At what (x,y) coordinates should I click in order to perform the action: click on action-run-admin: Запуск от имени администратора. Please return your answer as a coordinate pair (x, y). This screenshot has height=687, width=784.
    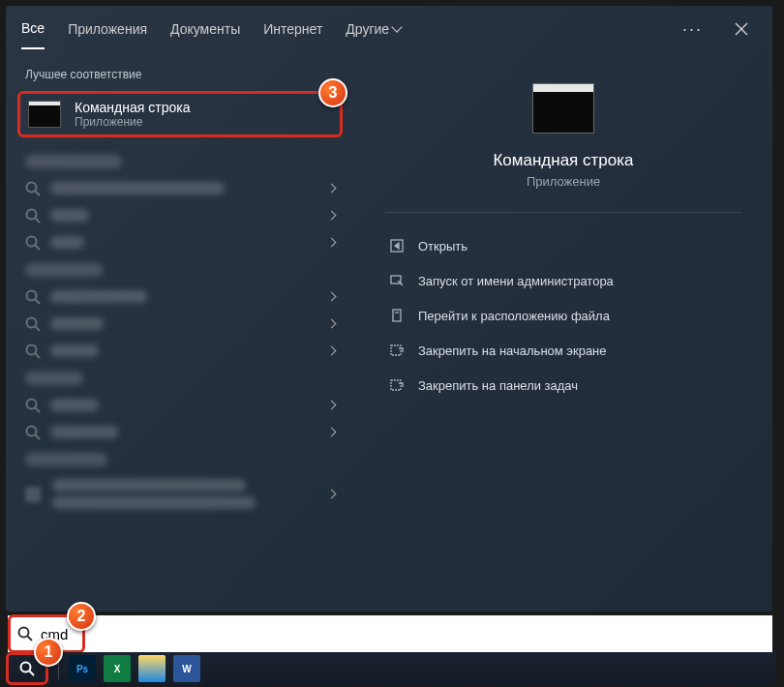
    Looking at the image, I should click on (563, 281).